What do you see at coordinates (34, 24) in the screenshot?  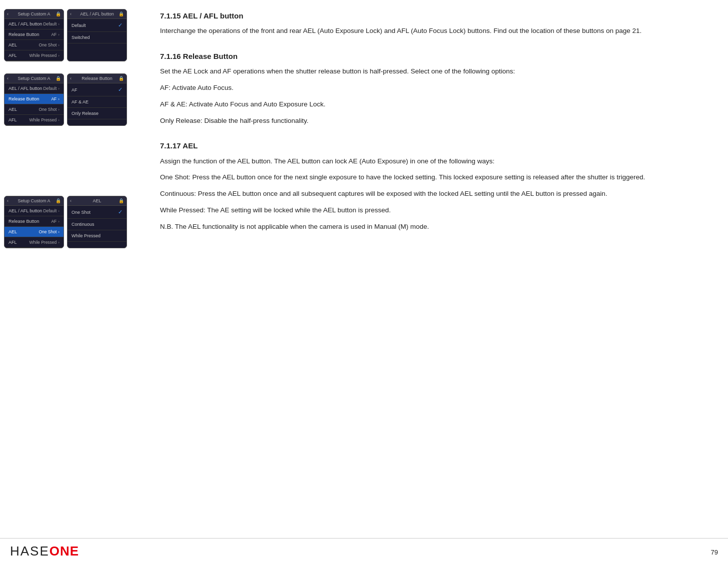 I see `screen-row-afl-1: AEL / AFL button Default ›` at bounding box center [34, 24].